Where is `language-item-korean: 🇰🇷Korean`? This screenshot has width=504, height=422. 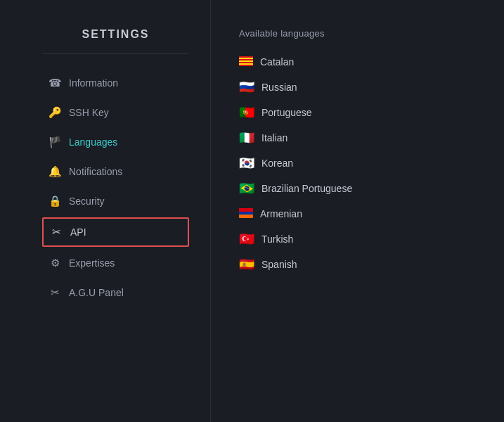
language-item-korean: 🇰🇷Korean is located at coordinates (357, 163).